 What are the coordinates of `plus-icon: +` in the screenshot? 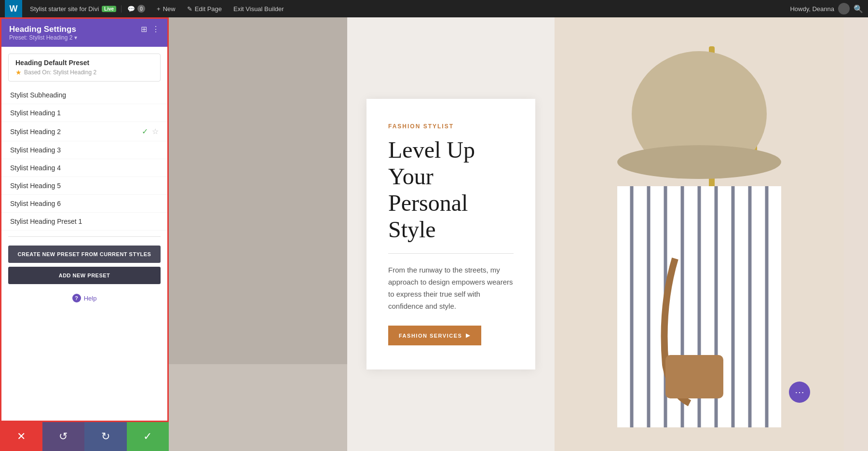 It's located at (159, 9).